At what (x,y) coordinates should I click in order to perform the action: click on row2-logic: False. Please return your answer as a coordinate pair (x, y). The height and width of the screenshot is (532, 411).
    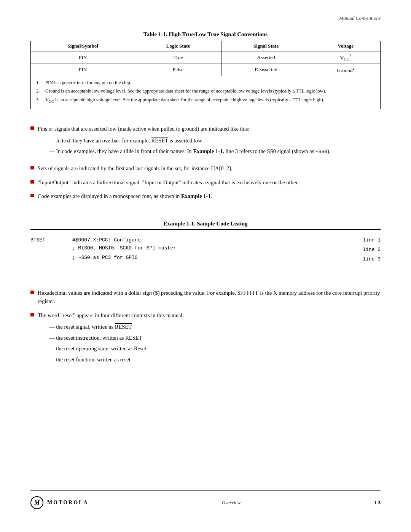
    Looking at the image, I should click on (178, 70).